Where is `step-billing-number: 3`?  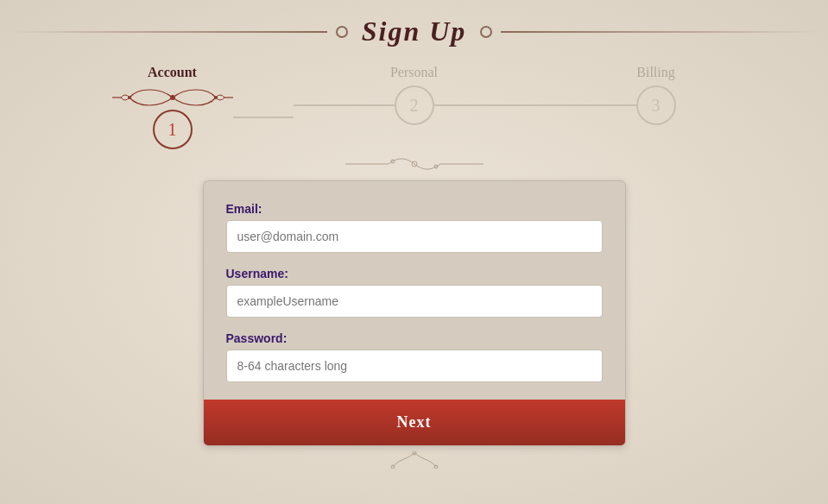
step-billing-number: 3 is located at coordinates (656, 105).